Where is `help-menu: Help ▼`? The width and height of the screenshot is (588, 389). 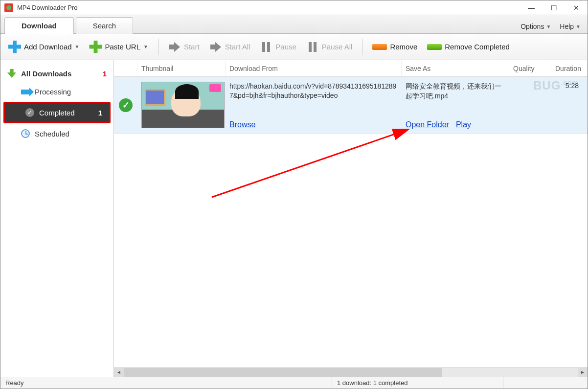
help-menu: Help ▼ is located at coordinates (570, 26).